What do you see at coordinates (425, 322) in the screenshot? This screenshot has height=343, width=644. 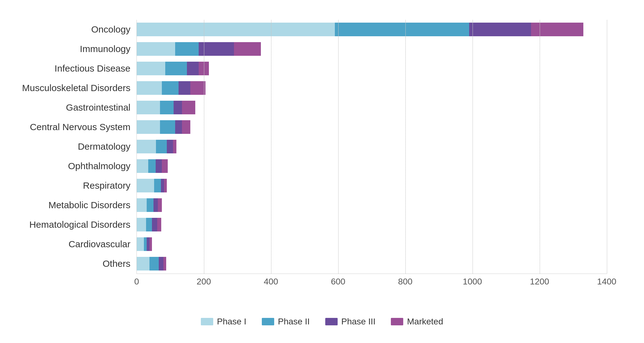 I see `legend-label: Marketed` at bounding box center [425, 322].